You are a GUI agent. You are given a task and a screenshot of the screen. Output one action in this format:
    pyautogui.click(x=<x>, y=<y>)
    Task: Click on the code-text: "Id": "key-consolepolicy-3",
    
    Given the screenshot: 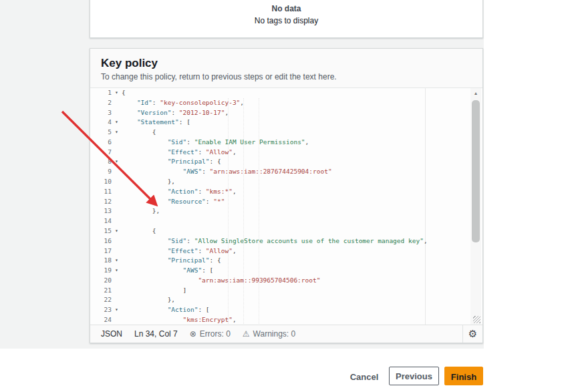 What is the action you would take?
    pyautogui.click(x=183, y=103)
    